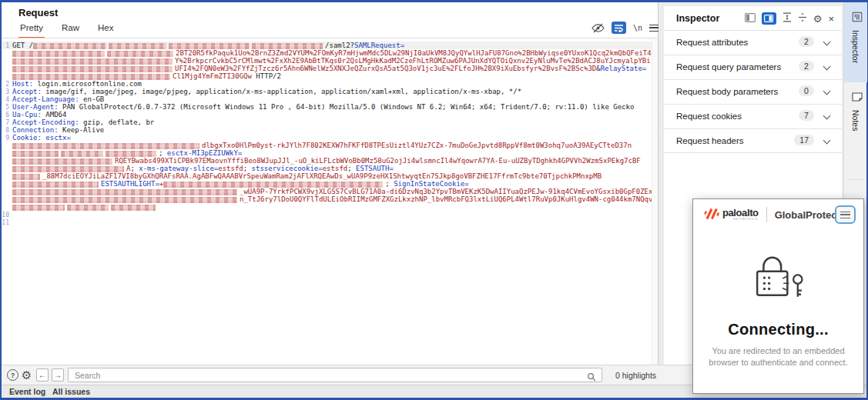 This screenshot has height=400, width=868. Describe the element at coordinates (92, 99) in the screenshot. I see `request-text: en-GB` at that location.